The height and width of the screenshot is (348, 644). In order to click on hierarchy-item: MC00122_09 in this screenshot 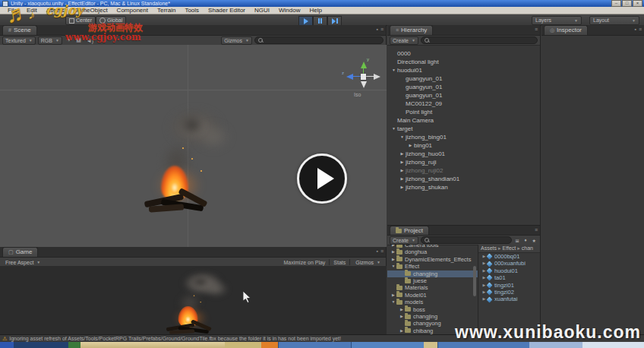, I will do `click(463, 103)`.